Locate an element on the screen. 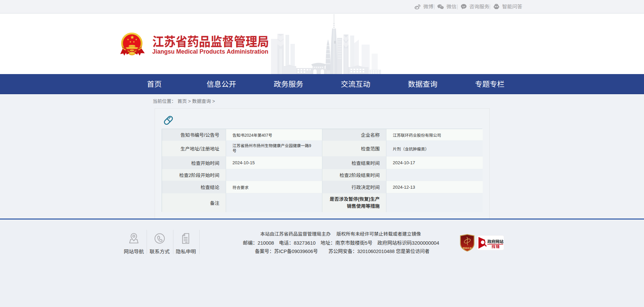 This screenshot has width=644, height=307. svg-text: 党政机关 is located at coordinates (467, 248).